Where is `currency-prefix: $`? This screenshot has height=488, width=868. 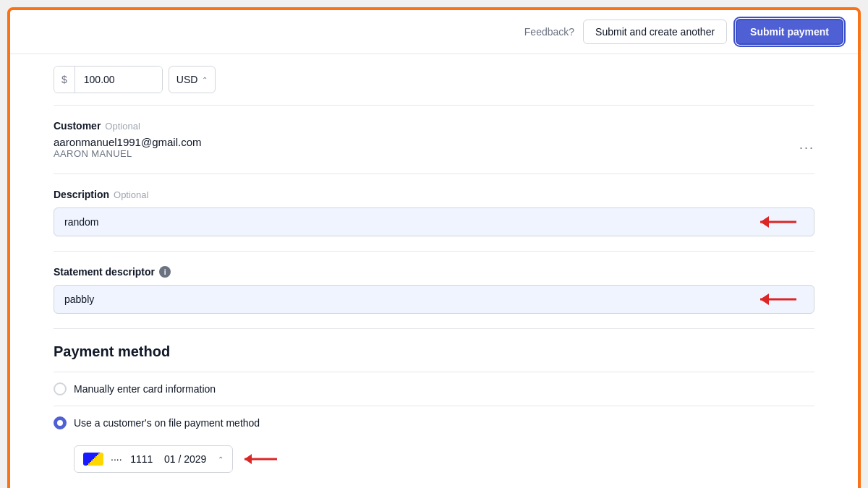 currency-prefix: $ is located at coordinates (65, 80).